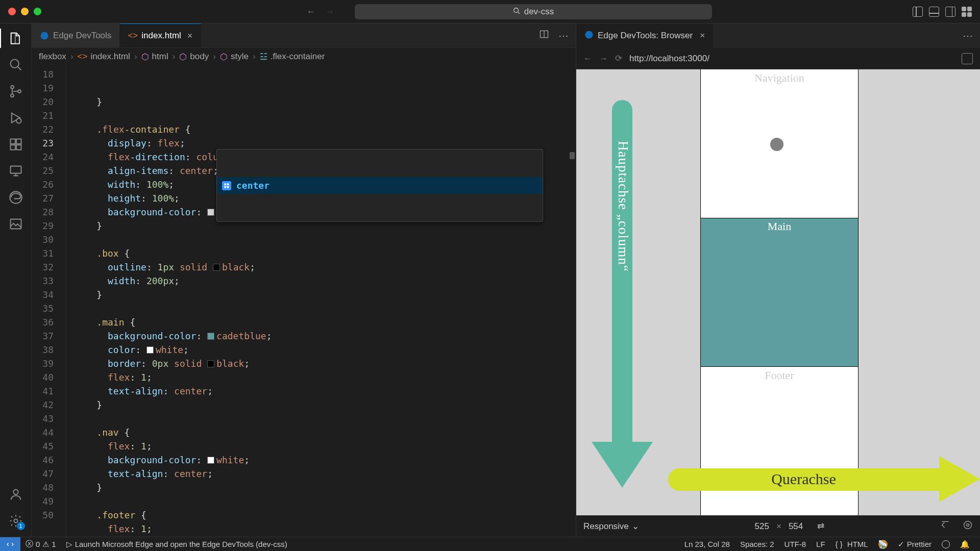 This screenshot has width=980, height=551. What do you see at coordinates (304, 57) in the screenshot?
I see `breadcrumbs: flexbox › <>index.html › ⬡html › ⬡body ›…` at bounding box center [304, 57].